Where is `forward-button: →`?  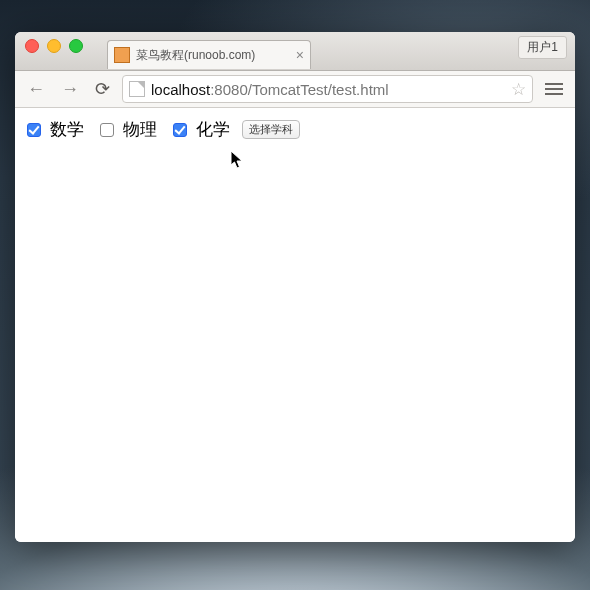 forward-button: → is located at coordinates (70, 89).